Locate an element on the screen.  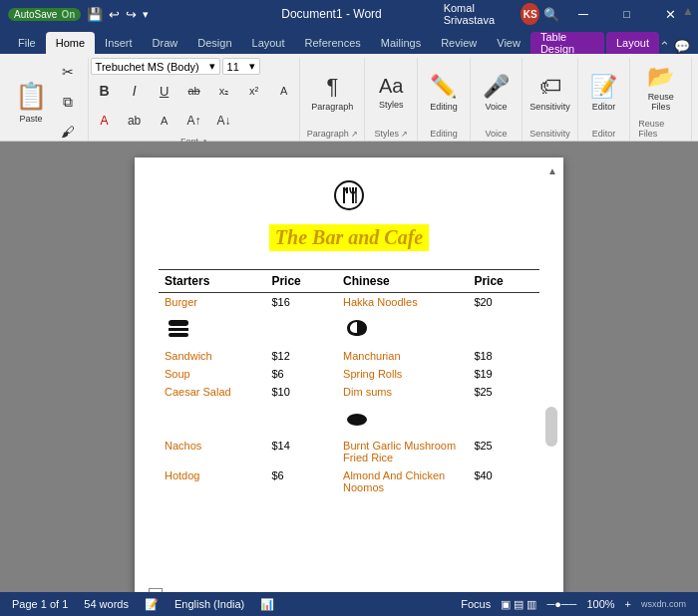
more-icon: ▾ is located at coordinates (146, 14).